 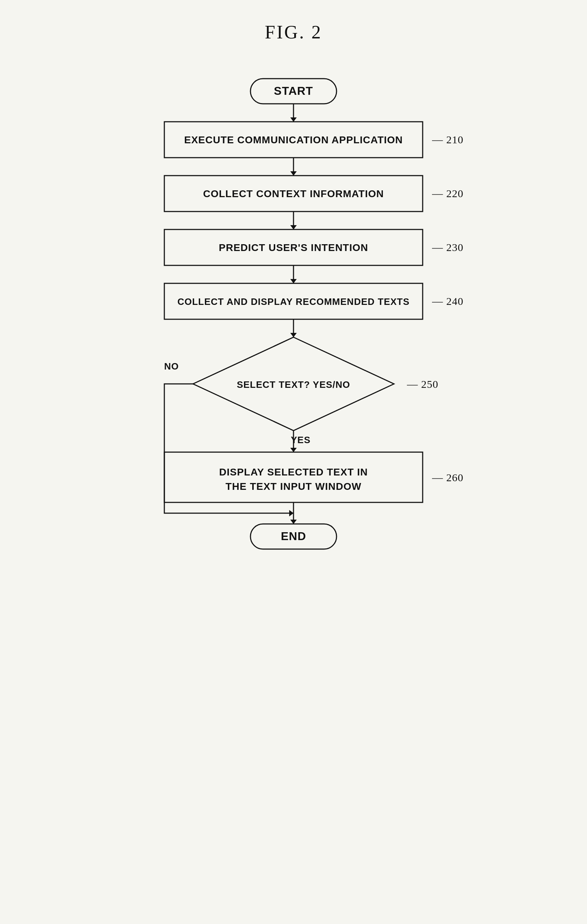 I want to click on svg-text: — 260, so click(x=448, y=477).